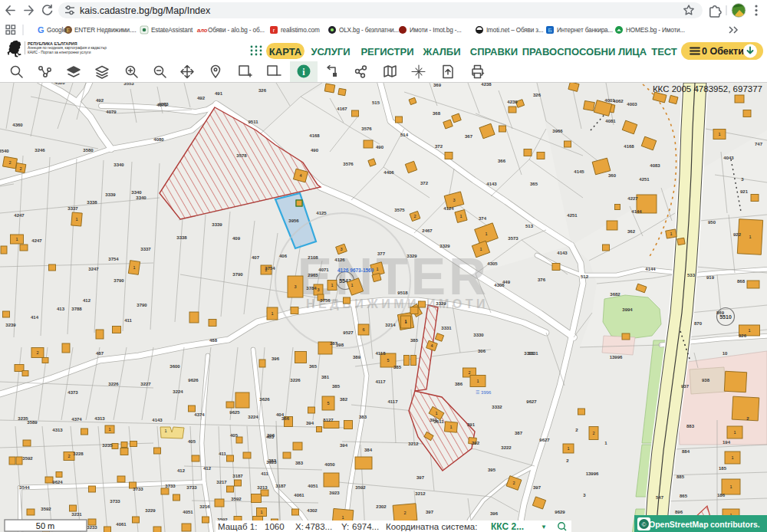  What do you see at coordinates (330, 465) in the screenshot?
I see `svg-text: 4050` at bounding box center [330, 465].